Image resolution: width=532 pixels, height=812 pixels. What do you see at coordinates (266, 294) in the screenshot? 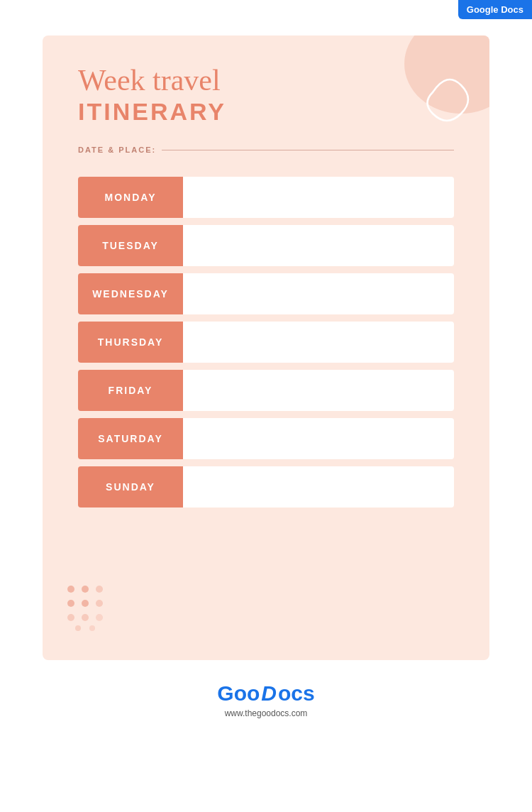
I see `day-row: WEDNESDAY` at bounding box center [266, 294].